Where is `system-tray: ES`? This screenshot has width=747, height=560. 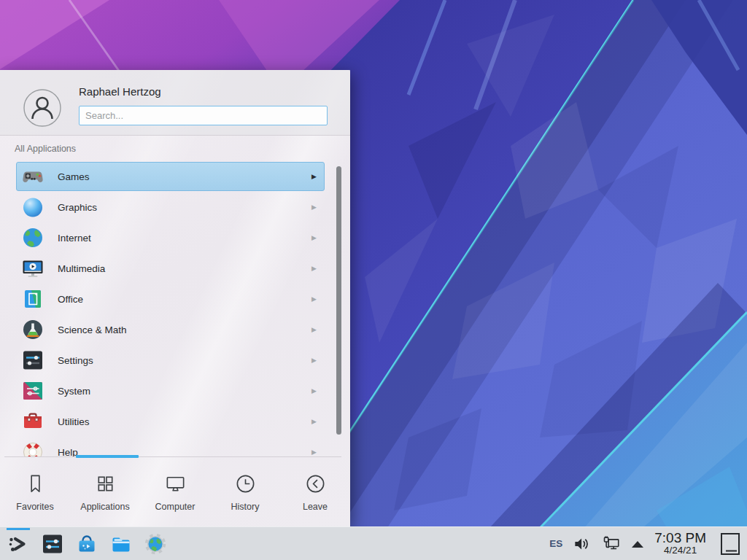
system-tray: ES is located at coordinates (645, 544).